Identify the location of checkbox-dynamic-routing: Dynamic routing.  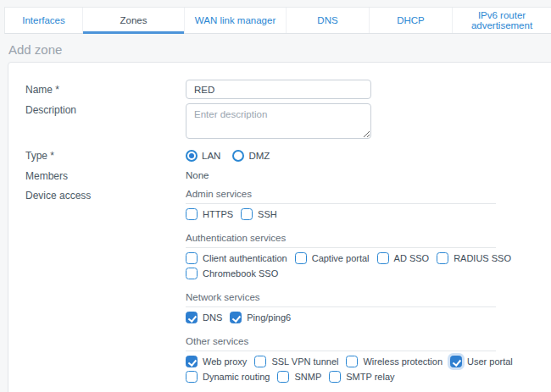
(227, 377).